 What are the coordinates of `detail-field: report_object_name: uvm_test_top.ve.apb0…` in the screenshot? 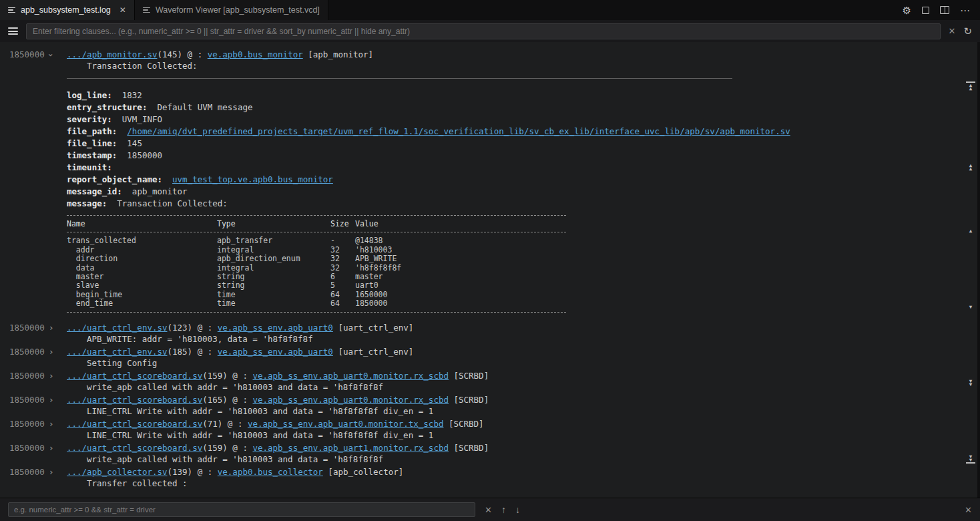 It's located at (523, 180).